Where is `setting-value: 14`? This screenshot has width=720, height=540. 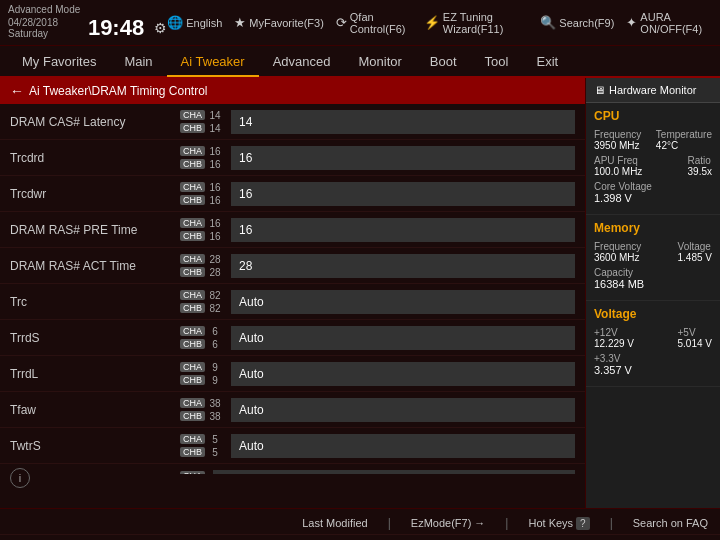
setting-value: 14 is located at coordinates (403, 122).